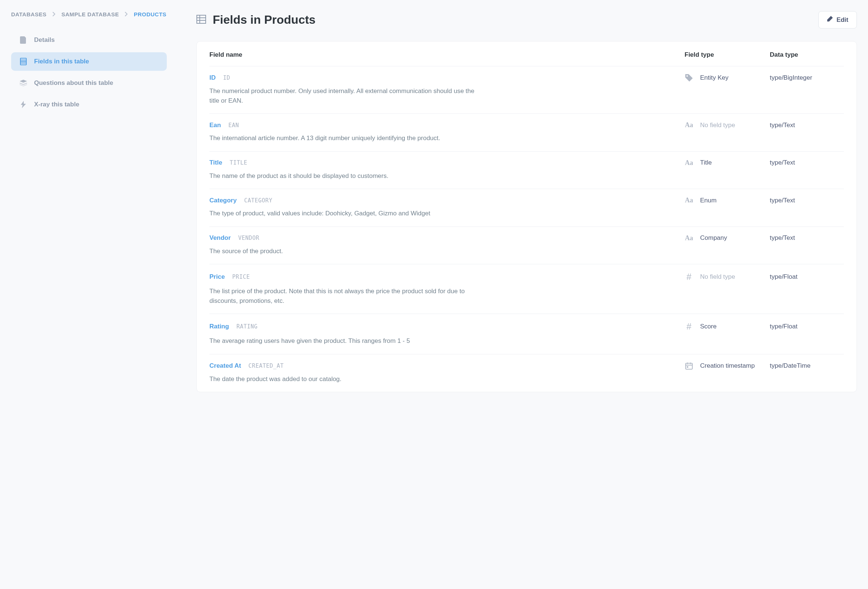  I want to click on field-description: The numerical product number. Only used …, so click(343, 96).